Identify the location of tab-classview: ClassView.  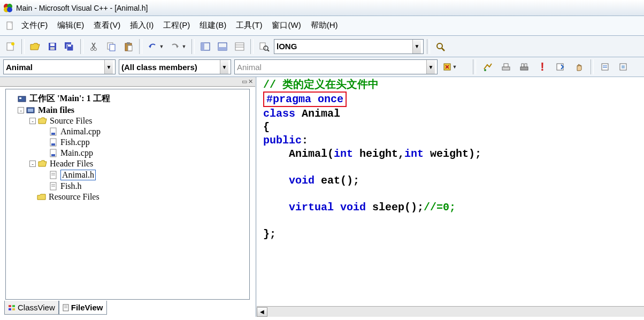
(32, 308).